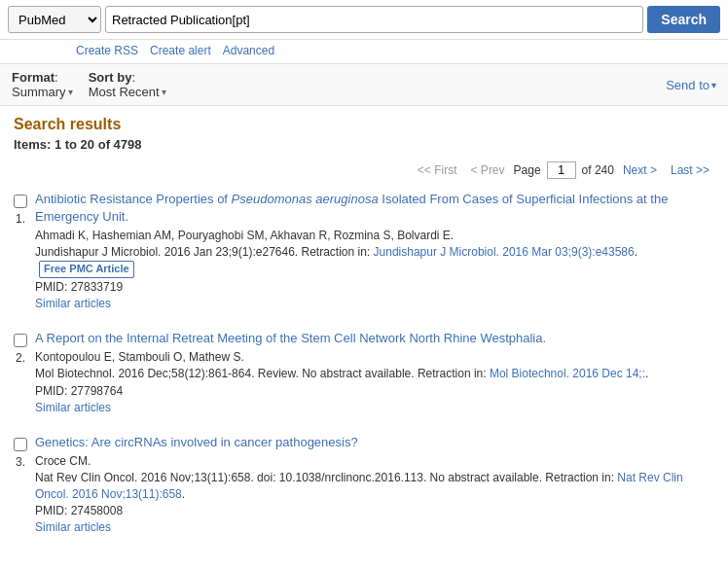 This screenshot has width=728, height=569. Describe the element at coordinates (181, 51) in the screenshot. I see `create-alert-link: Create alert` at that location.